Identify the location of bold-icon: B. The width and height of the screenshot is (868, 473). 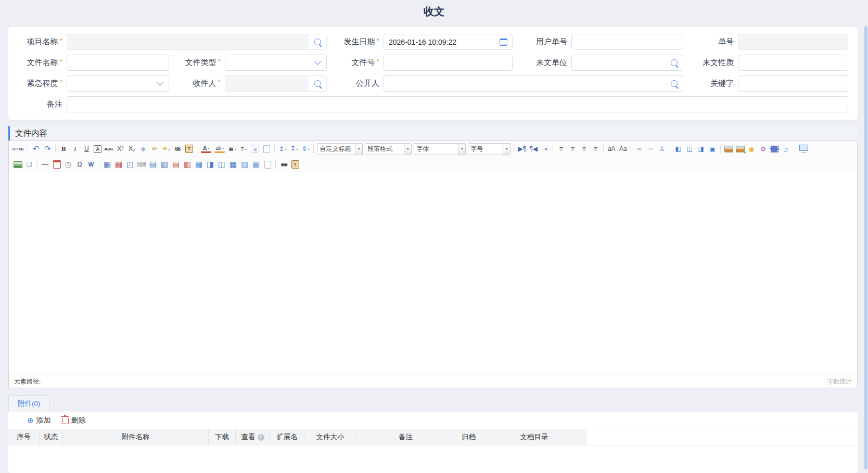
(63, 149).